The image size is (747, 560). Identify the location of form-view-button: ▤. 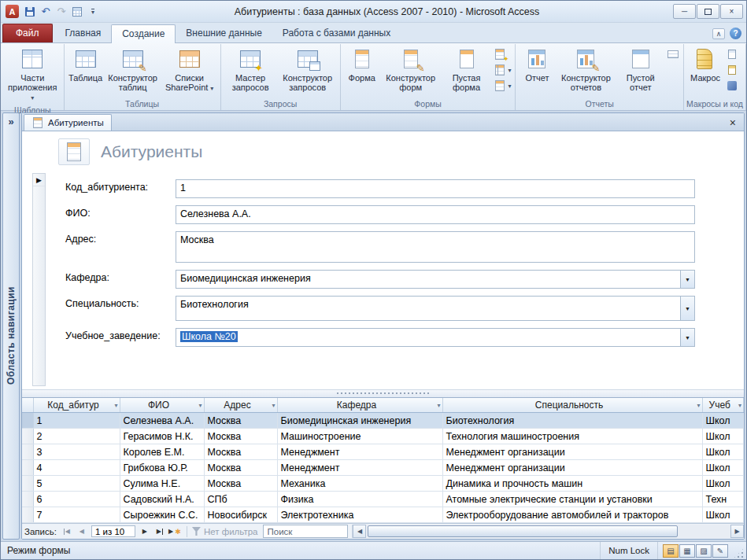
(671, 551).